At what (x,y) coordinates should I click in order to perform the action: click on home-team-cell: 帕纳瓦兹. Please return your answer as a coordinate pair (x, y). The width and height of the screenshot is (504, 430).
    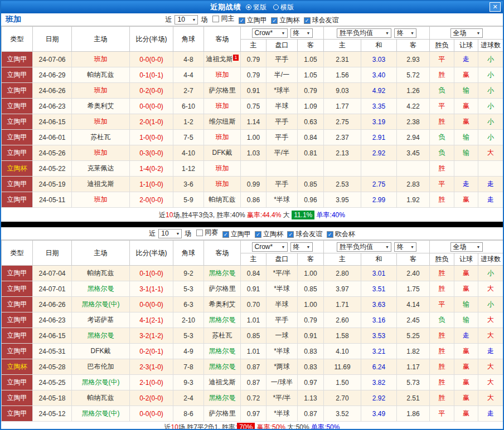
    Looking at the image, I should click on (101, 273).